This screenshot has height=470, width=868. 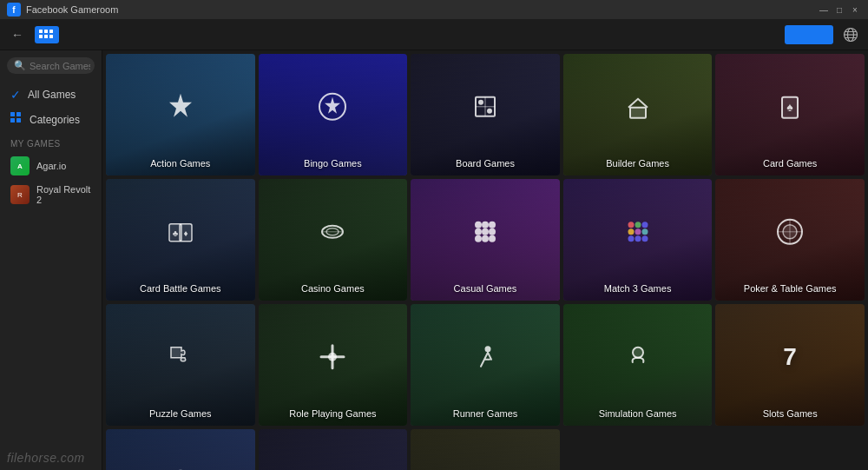 I want to click on titlebar-title: Facebook Gameroom, so click(x=72, y=10).